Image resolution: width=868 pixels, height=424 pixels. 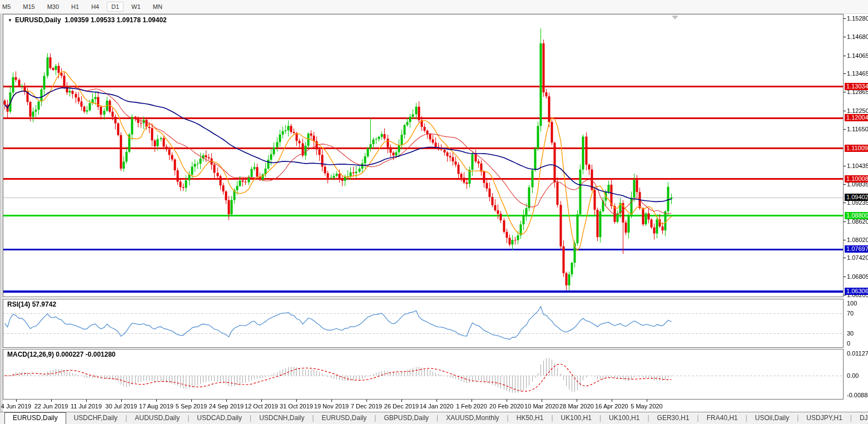 I want to click on tab-fra40-h1-12: FRA40,H1, so click(x=722, y=418).